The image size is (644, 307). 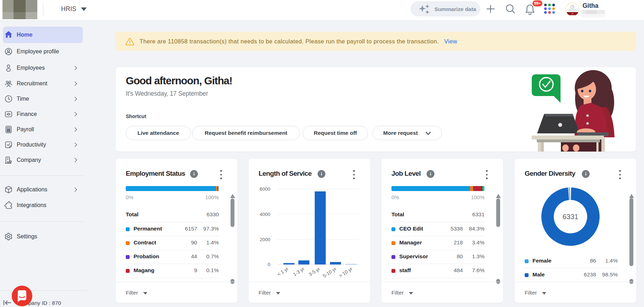 I want to click on svg-text: < 1 yr, so click(x=283, y=272).